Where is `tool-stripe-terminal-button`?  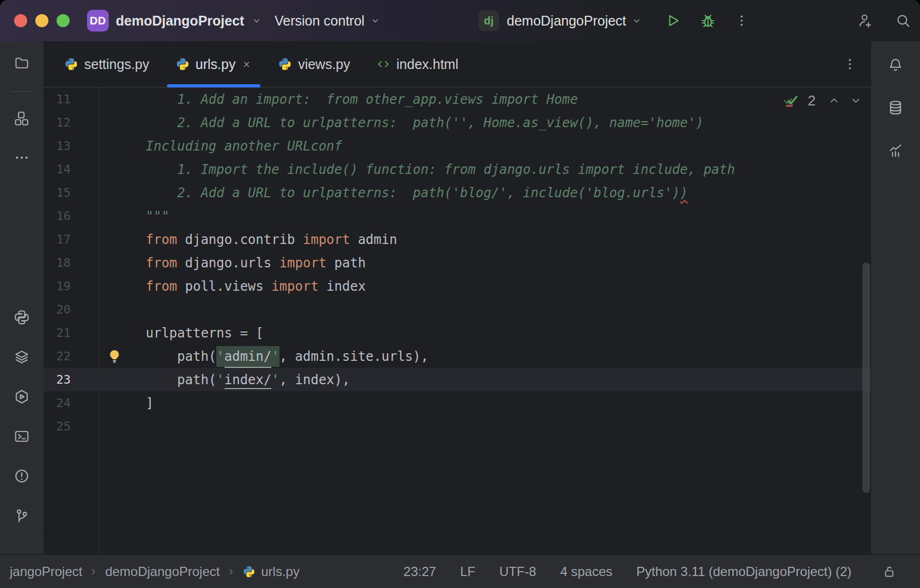
tool-stripe-terminal-button is located at coordinates (22, 436).